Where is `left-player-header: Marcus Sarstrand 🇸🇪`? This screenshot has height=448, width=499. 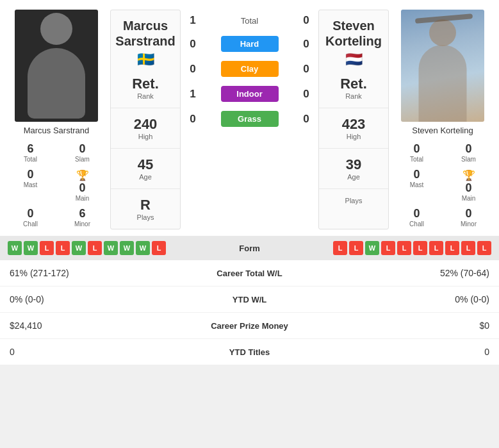
left-player-header: Marcus Sarstrand 🇸🇪 is located at coordinates (145, 44).